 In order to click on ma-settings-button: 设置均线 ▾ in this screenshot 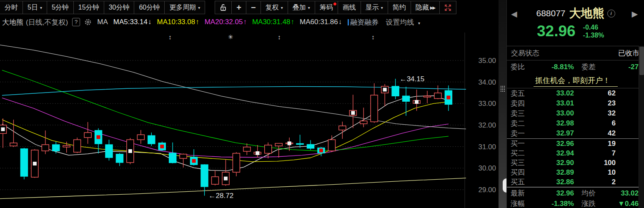, I will do `click(403, 23)`.